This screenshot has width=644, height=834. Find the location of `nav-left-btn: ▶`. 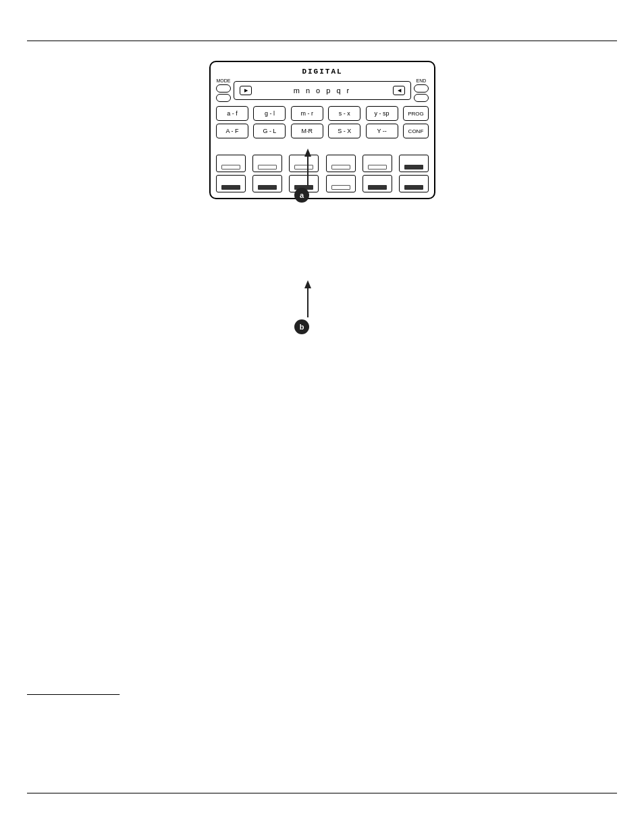

nav-left-btn: ▶ is located at coordinates (246, 90).